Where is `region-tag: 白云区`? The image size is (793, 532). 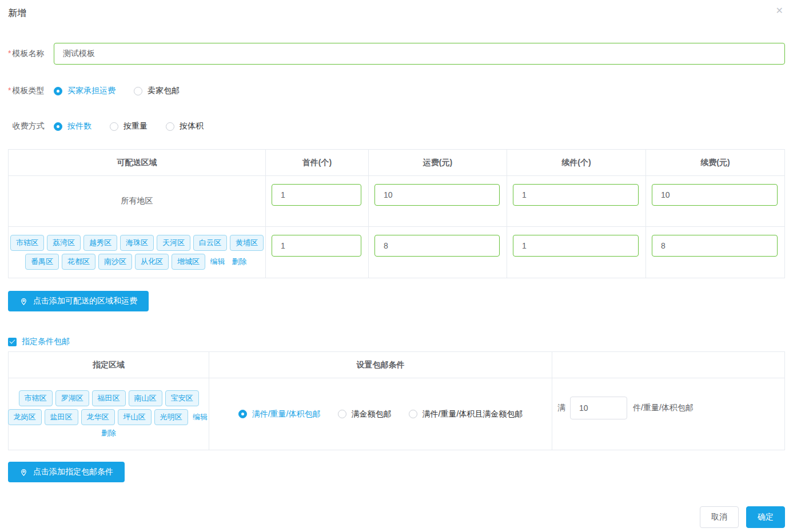 region-tag: 白云区 is located at coordinates (210, 243).